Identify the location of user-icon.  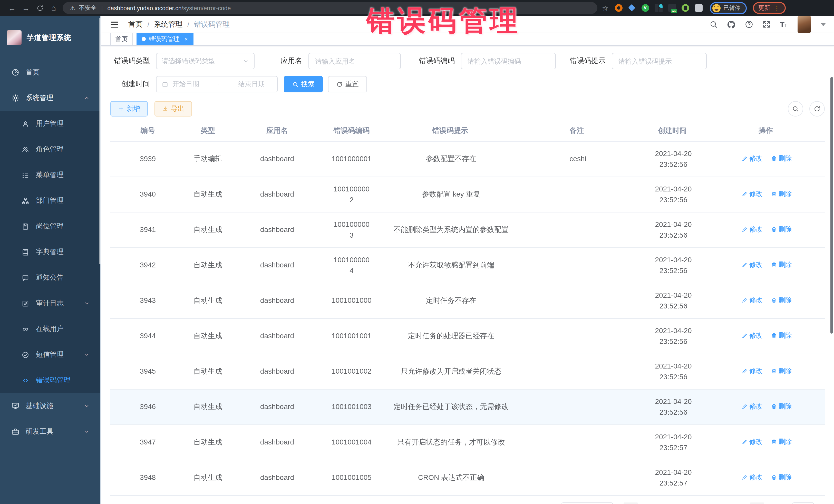
(26, 124).